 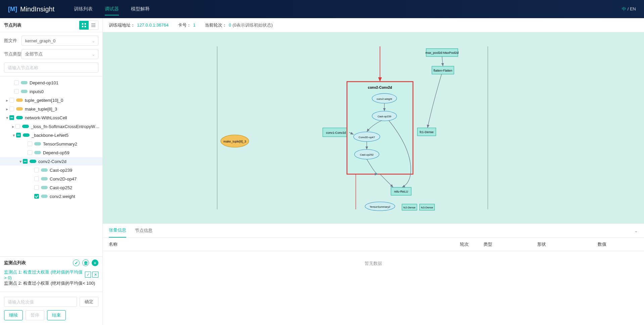 I want to click on node-type-label: 节点类型, so click(x=13, y=54).